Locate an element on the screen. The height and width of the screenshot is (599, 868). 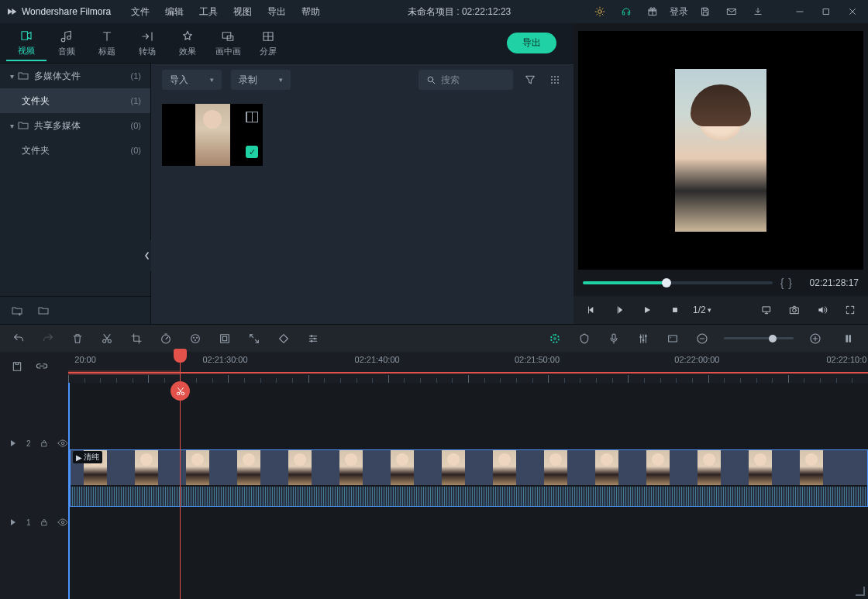
open-folder-icon is located at coordinates (43, 311).